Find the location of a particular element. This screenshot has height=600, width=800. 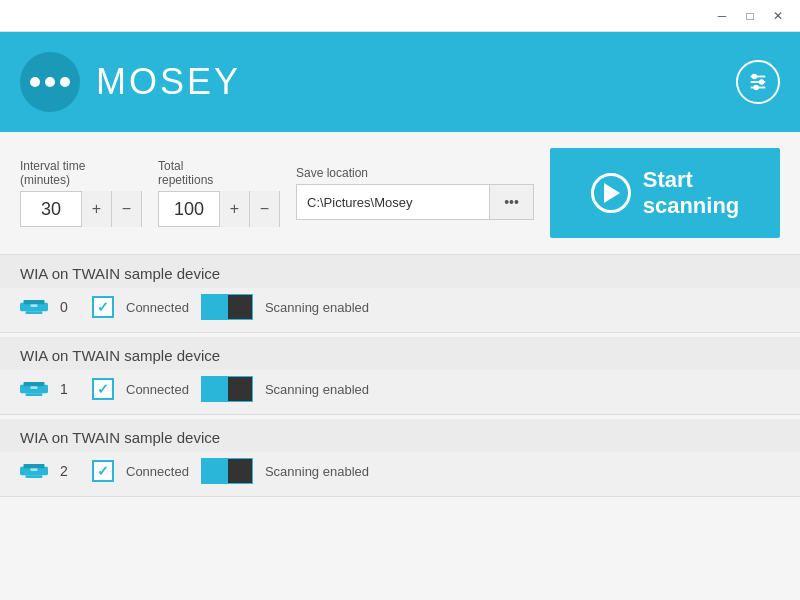

device-row-1: 1 ✓ Connected Scanning enabled is located at coordinates (400, 392).